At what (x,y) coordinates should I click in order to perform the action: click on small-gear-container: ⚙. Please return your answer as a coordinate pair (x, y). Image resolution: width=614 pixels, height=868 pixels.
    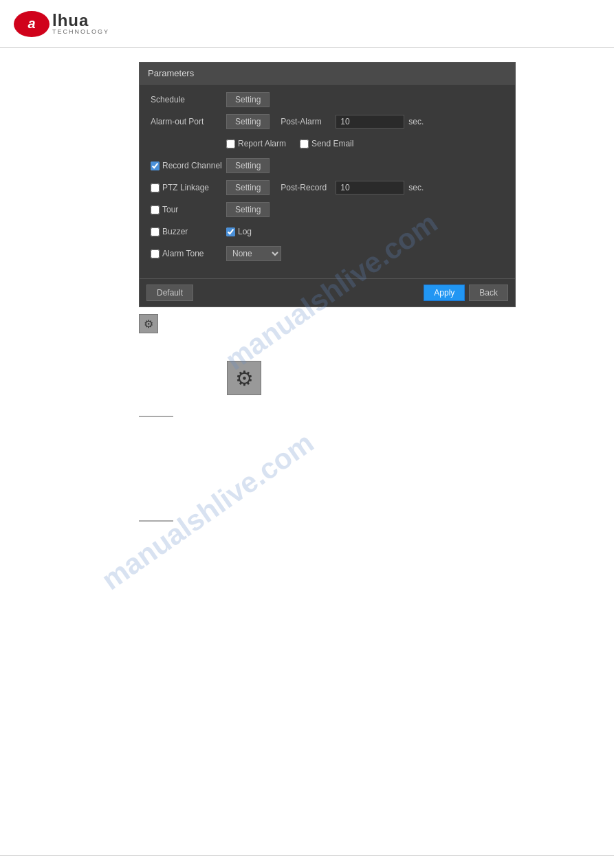
    Looking at the image, I should click on (366, 324).